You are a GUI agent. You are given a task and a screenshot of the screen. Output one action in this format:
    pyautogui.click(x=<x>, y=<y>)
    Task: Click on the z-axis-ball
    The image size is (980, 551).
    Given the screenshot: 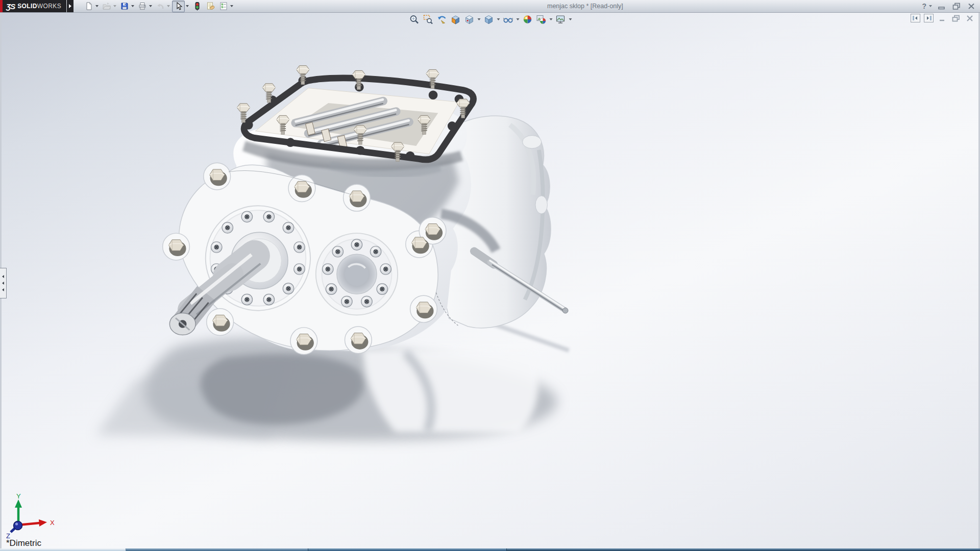 What is the action you would take?
    pyautogui.click(x=18, y=525)
    